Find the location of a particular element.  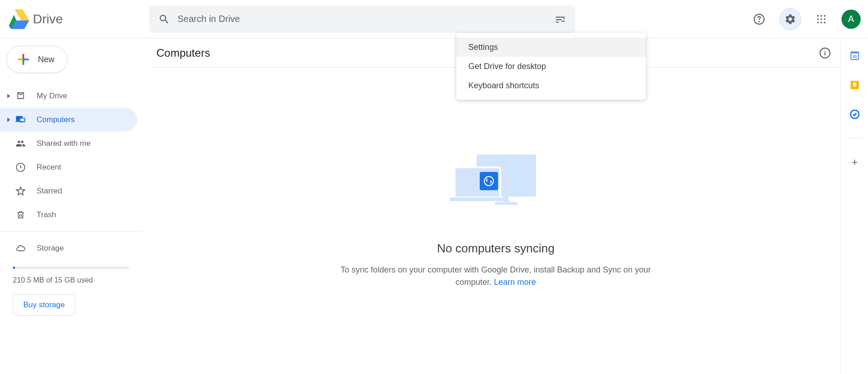

new-button-label: New is located at coordinates (46, 59).